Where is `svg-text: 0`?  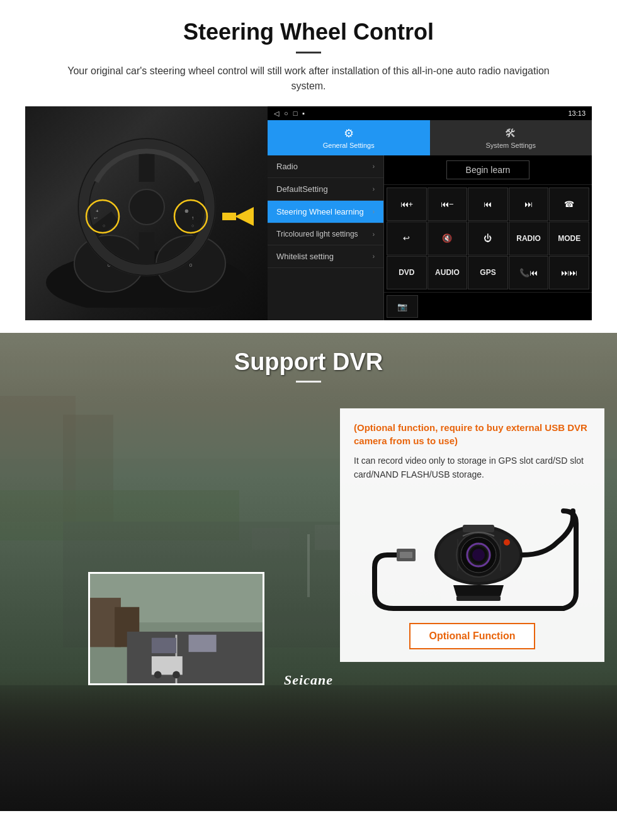 svg-text: 0 is located at coordinates (190, 266).